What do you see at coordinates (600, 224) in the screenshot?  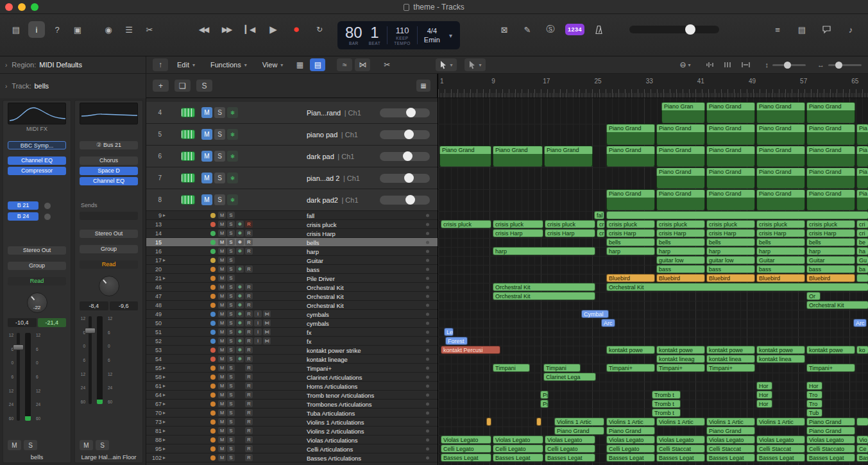 I see `midi-region: cr` at bounding box center [600, 224].